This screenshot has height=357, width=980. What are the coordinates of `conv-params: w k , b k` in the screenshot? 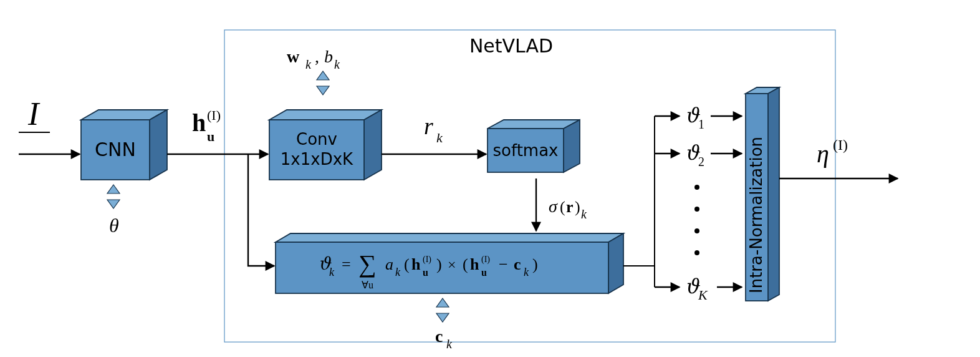 It's located at (314, 59).